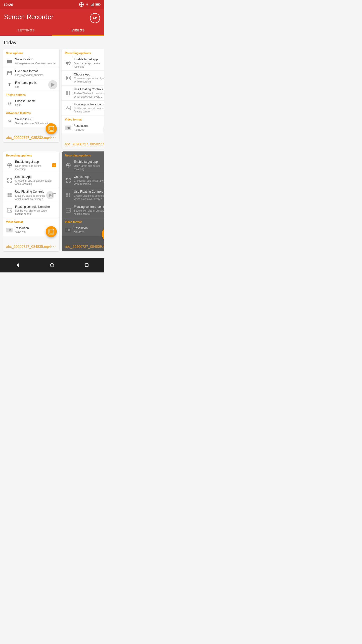  Describe the element at coordinates (54, 246) in the screenshot. I see `card3-more-button: ···` at that location.